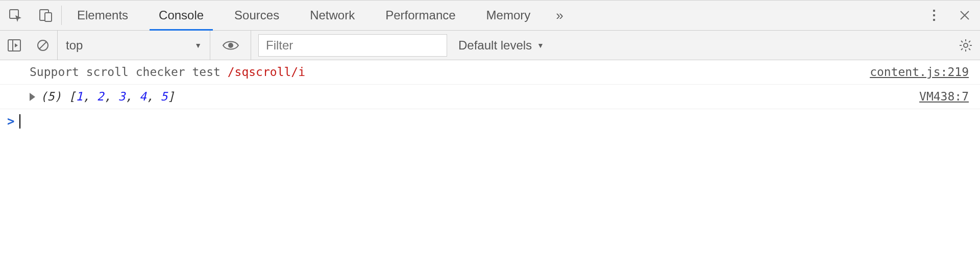  I want to click on clear-console-icon, so click(43, 45).